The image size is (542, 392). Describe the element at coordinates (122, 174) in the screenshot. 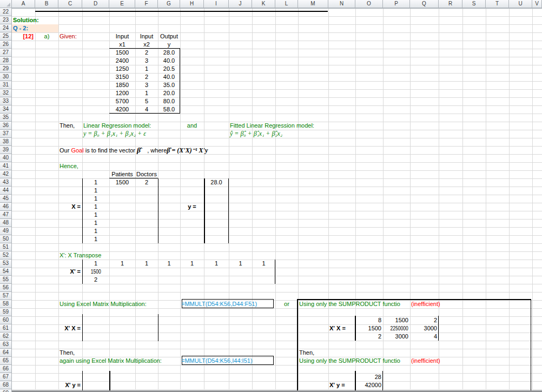

I see `cell-E42: Patients` at that location.